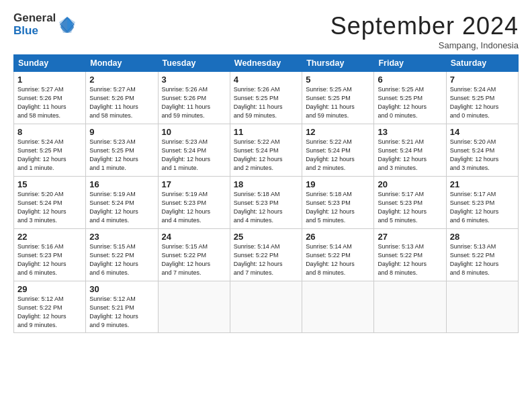  Describe the element at coordinates (266, 98) in the screenshot. I see `calendar-cell: 4Sunrise: 5:26 AM Sunset: 5:25 PM Daylig…` at that location.